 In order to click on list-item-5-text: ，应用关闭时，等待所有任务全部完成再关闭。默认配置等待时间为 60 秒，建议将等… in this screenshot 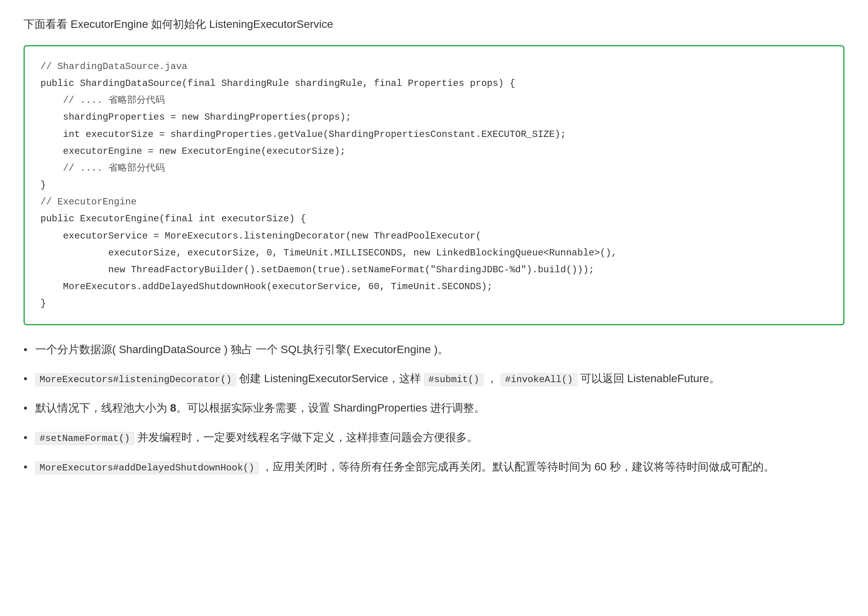, I will do `click(518, 467)`.